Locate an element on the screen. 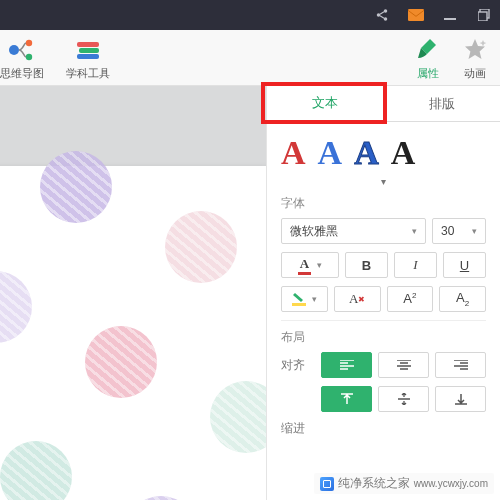  ribbon-item-mindmap: 思维导图 is located at coordinates (22, 58).